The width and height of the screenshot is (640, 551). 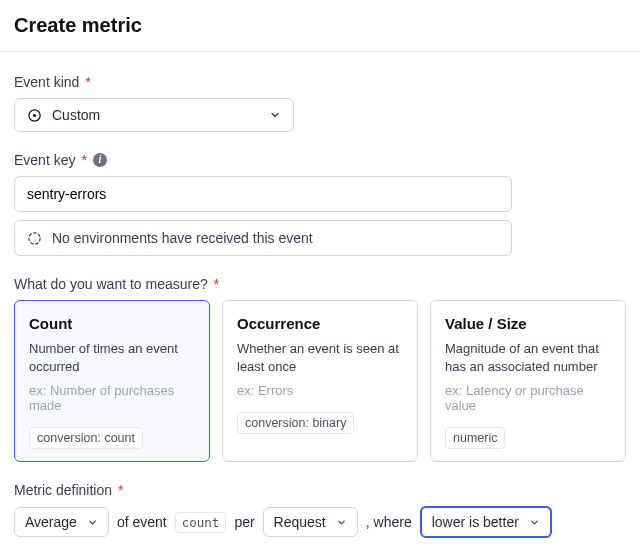 I want to click on event-kind-label-text: Event kind, so click(x=46, y=82).